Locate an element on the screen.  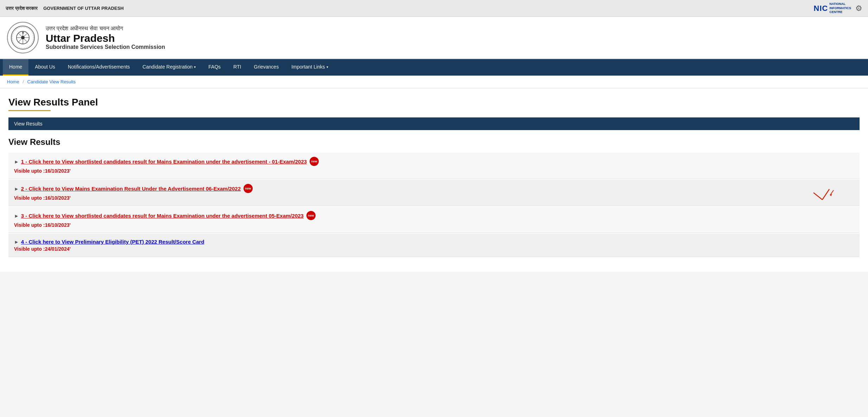
nic-logo-text: NIC is located at coordinates (821, 8).